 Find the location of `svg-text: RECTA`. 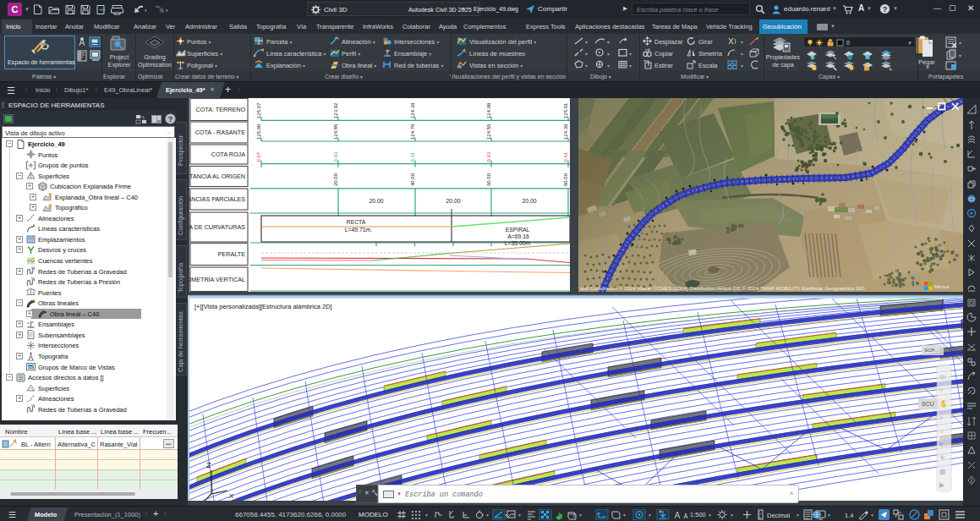

svg-text: RECTA is located at coordinates (357, 222).